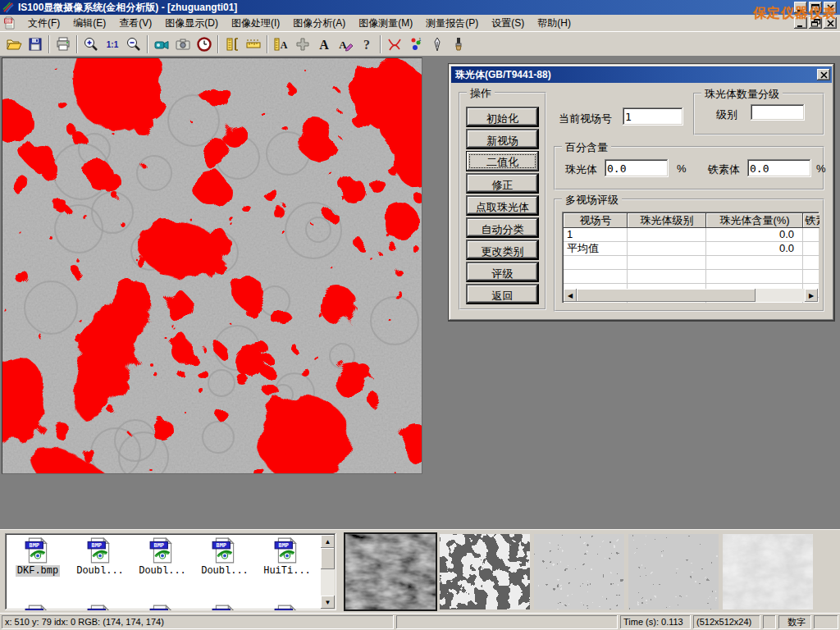 The height and width of the screenshot is (630, 840). Describe the element at coordinates (637, 168) in the screenshot. I see `pearlite-percent-input` at that location.